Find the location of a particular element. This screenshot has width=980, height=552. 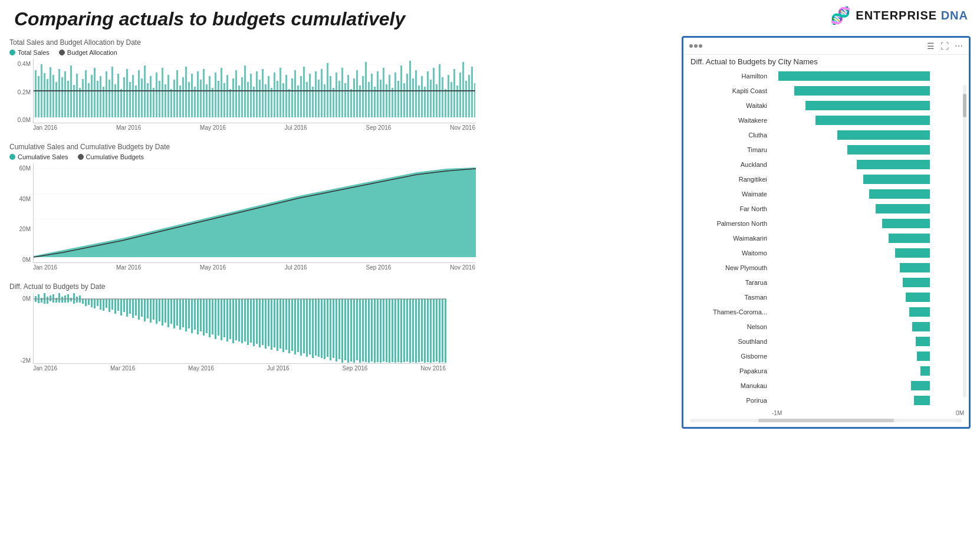

bar-city-label: Palmerston North is located at coordinates (729, 224).